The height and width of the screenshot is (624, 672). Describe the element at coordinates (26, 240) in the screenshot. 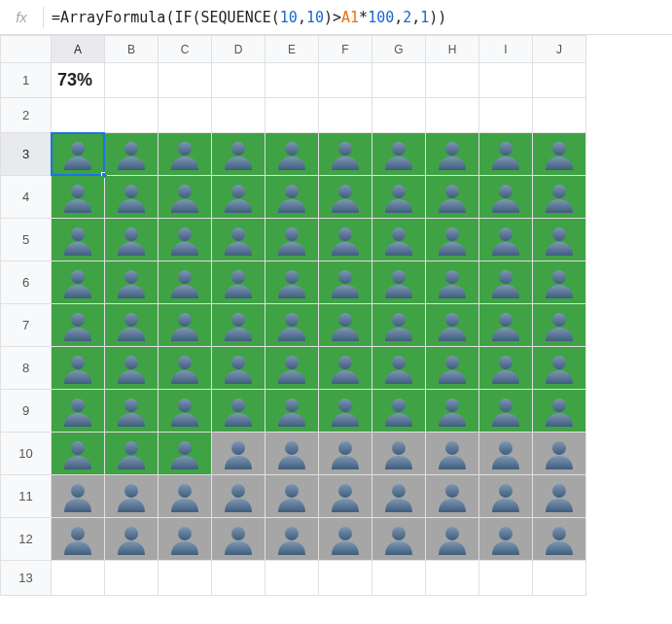

I see `row-header-5: 5` at that location.